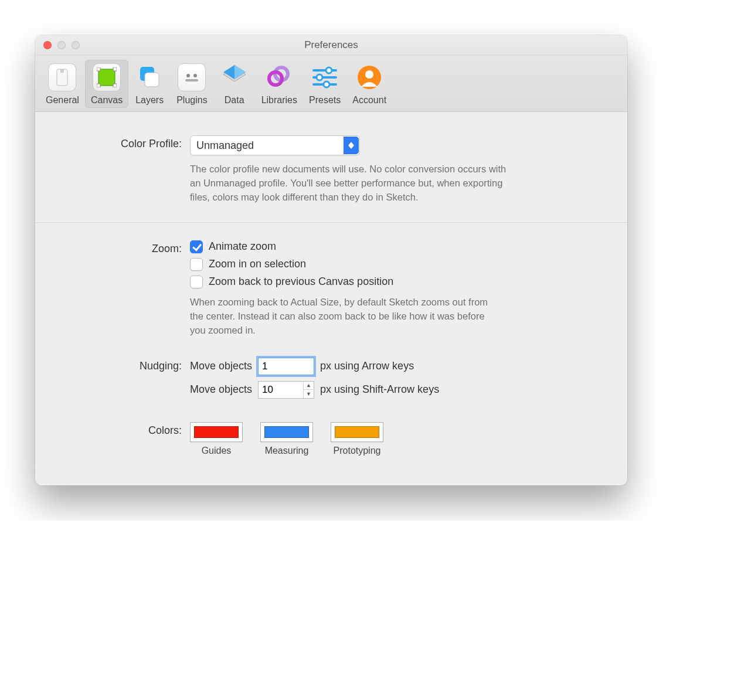 This screenshot has height=700, width=741. What do you see at coordinates (287, 451) in the screenshot?
I see `measuring-color-label: Measuring` at bounding box center [287, 451].